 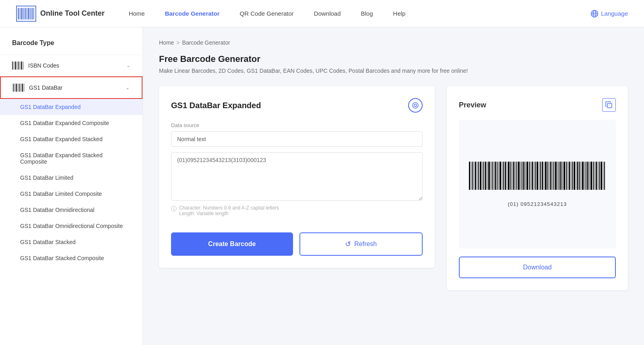 I want to click on data-source-input, so click(x=297, y=139).